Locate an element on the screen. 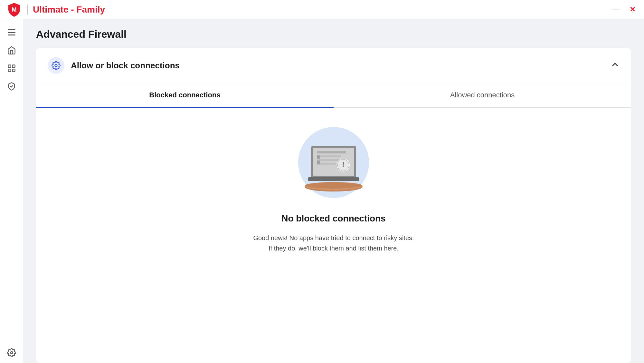 The image size is (644, 363). empty-state-description-line2: If they do, we'll block them and list th… is located at coordinates (334, 248).